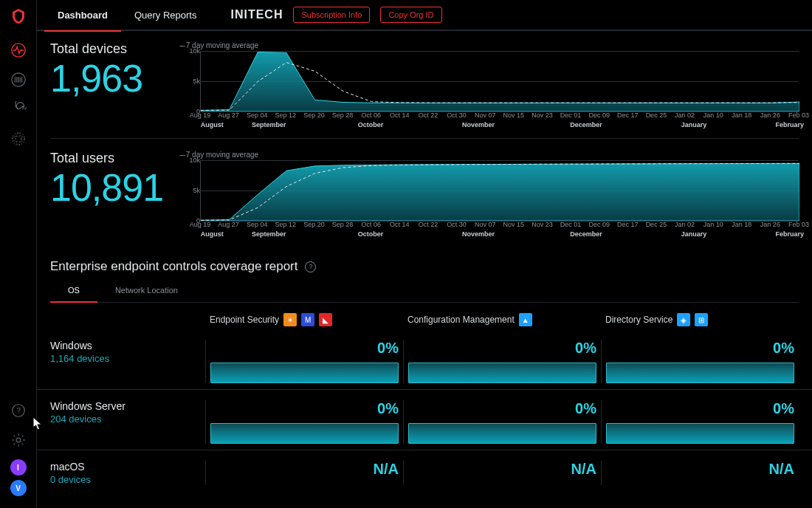 This screenshot has height=508, width=812. Describe the element at coordinates (424, 16) in the screenshot. I see `topbar: DashboardQuery Reports INITECH Subscript…` at that location.